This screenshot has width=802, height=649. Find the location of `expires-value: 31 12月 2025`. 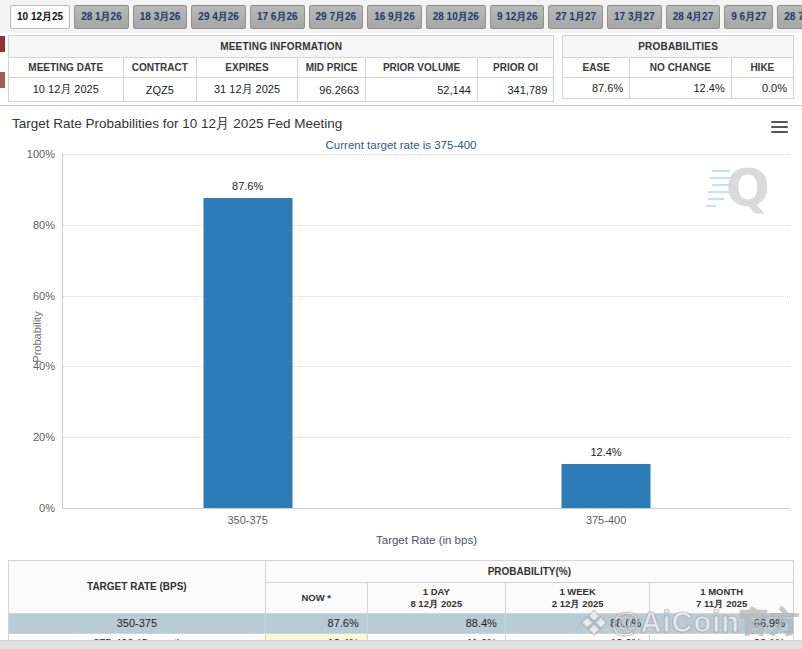

expires-value: 31 12月 2025 is located at coordinates (248, 90).